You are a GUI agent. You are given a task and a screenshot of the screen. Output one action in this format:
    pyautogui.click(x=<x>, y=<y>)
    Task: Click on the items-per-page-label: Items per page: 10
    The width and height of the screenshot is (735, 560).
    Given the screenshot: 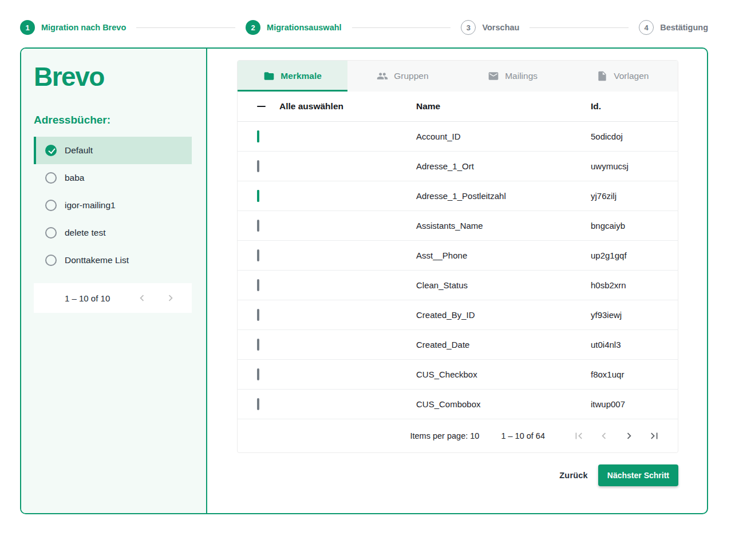 What is the action you would take?
    pyautogui.click(x=444, y=436)
    